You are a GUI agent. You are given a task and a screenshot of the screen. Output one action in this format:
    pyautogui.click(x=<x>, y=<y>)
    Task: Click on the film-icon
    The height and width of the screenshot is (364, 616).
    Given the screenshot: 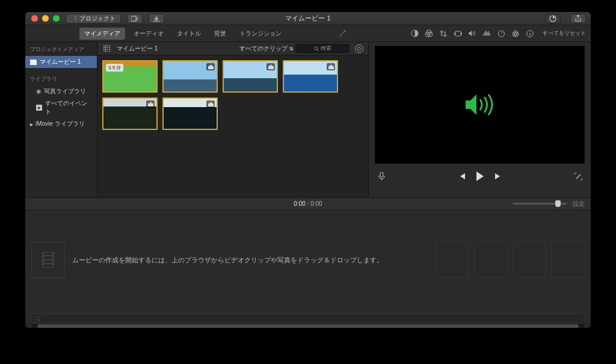 What is the action you would take?
    pyautogui.click(x=48, y=260)
    